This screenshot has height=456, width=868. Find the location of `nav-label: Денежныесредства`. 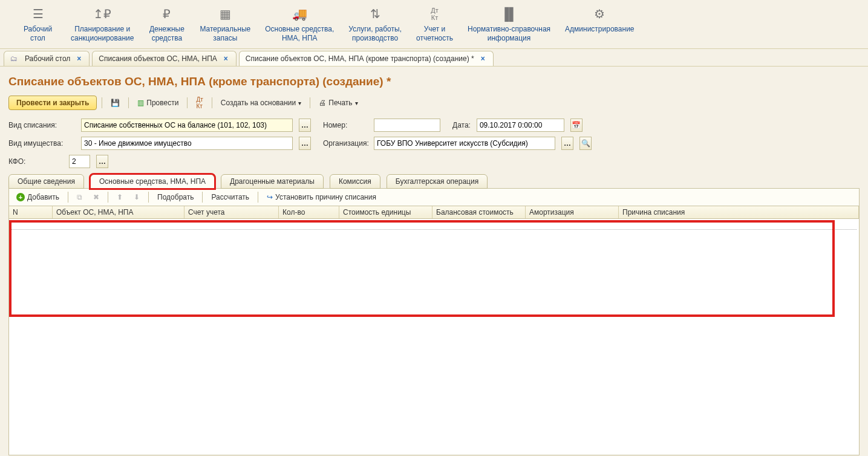

nav-label: Денежныесредства is located at coordinates (167, 34).